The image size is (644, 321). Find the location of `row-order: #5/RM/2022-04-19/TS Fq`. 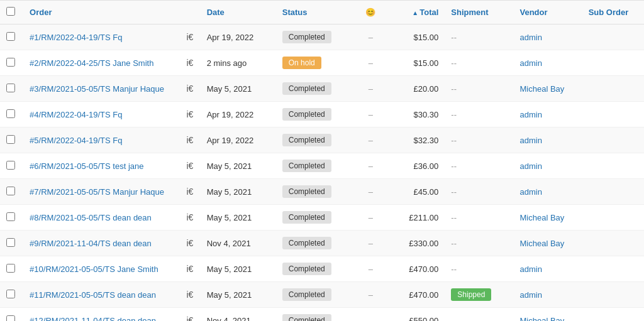

row-order: #5/RM/2022-04-19/TS Fq is located at coordinates (103, 141).